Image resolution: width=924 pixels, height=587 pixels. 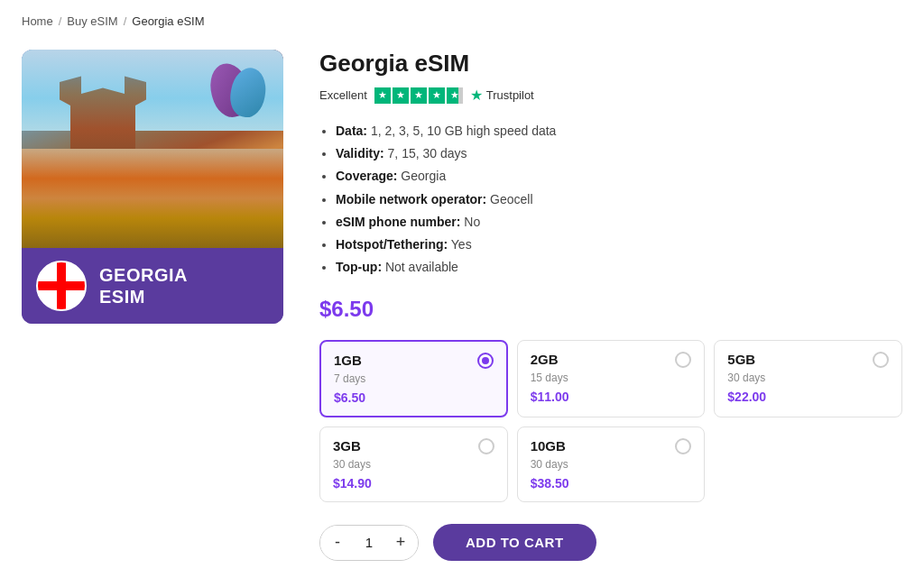 What do you see at coordinates (413, 446) in the screenshot?
I see `plan-card-3gb-header: 3GB` at bounding box center [413, 446].